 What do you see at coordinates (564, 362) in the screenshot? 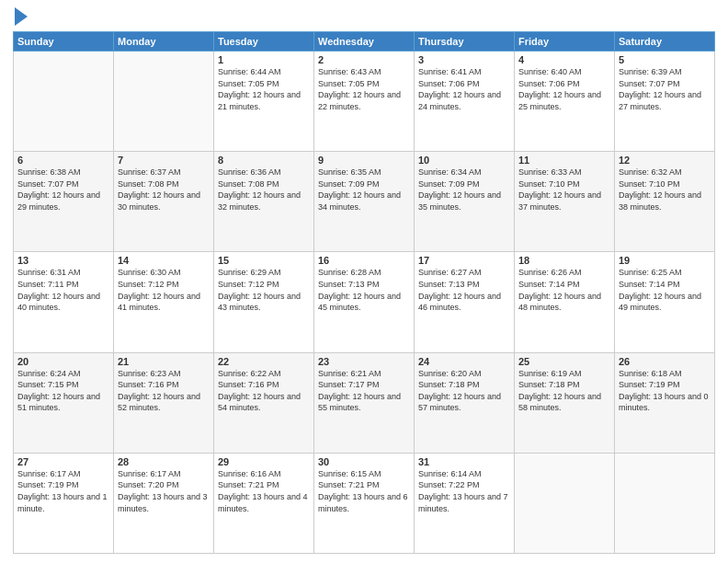
I see `day-number: 25` at bounding box center [564, 362].